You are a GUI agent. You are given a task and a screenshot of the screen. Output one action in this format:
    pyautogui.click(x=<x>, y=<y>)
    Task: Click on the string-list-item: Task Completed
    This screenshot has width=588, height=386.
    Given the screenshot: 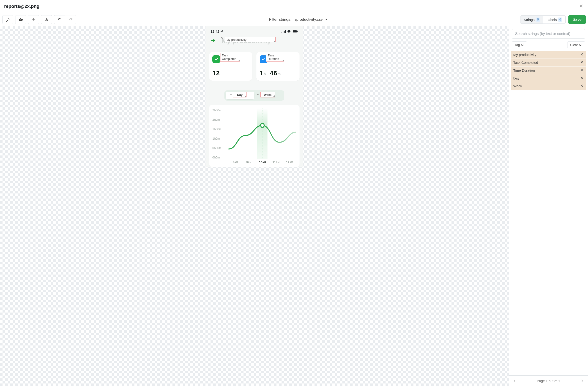 What is the action you would take?
    pyautogui.click(x=548, y=63)
    